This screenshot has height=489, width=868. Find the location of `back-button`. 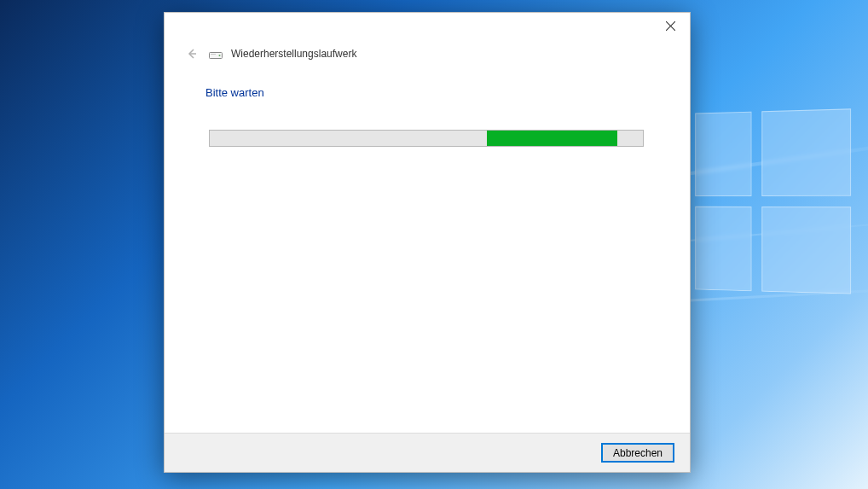

back-button is located at coordinates (192, 54).